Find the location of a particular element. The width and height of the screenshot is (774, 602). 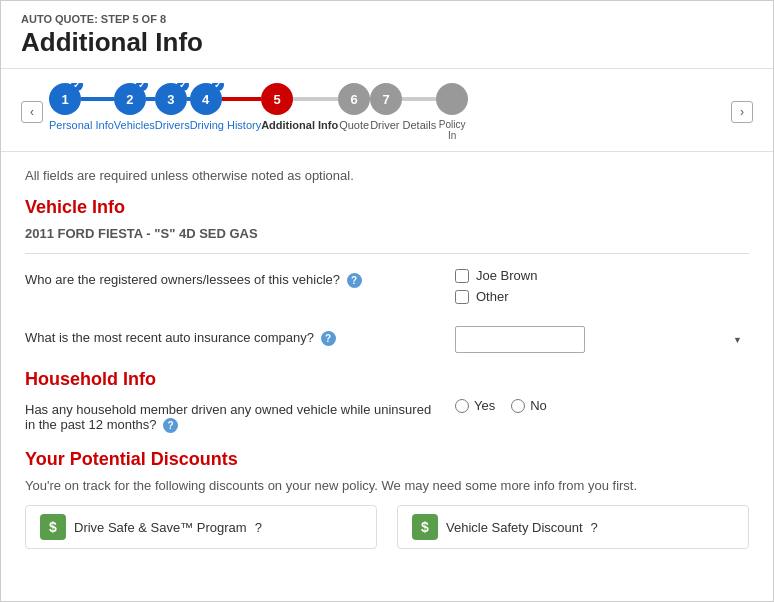

household-q1-question: Has any household member driven any owne… is located at coordinates (240, 416).